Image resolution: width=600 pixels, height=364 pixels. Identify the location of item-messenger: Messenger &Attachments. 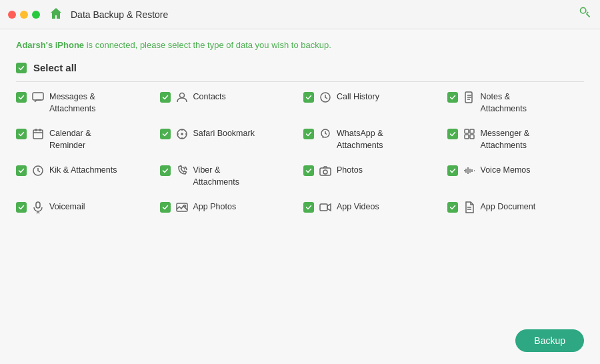
(516, 140).